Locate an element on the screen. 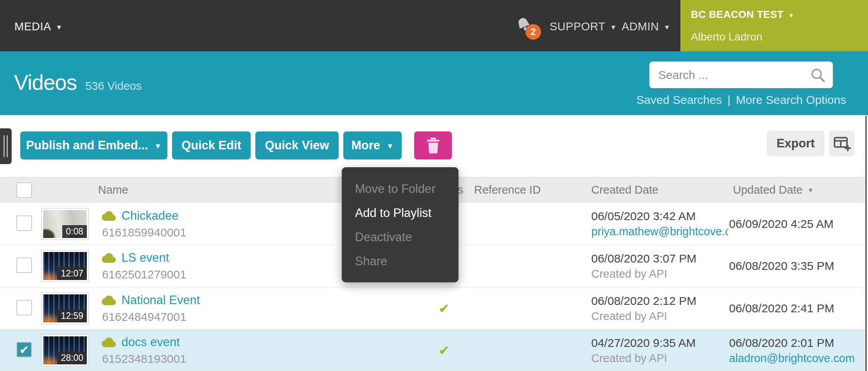 The image size is (868, 371). more-actions-button: More ▼ is located at coordinates (373, 145).